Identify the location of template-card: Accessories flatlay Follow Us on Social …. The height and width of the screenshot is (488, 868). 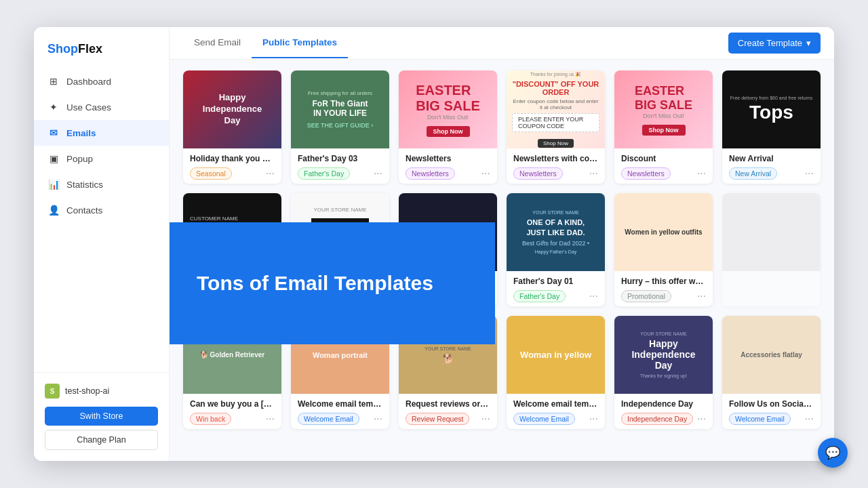
(772, 373).